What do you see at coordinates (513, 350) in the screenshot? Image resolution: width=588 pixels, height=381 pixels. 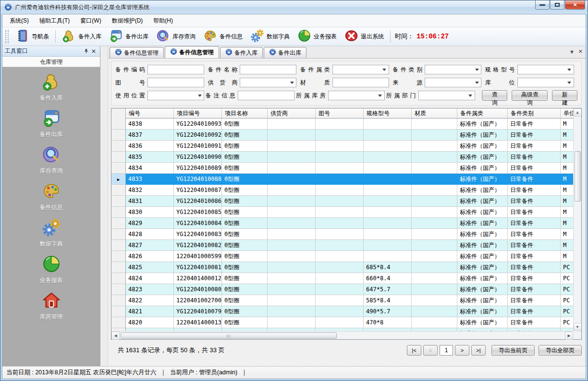 I see `export-current-page-button: 导出当前页` at bounding box center [513, 350].